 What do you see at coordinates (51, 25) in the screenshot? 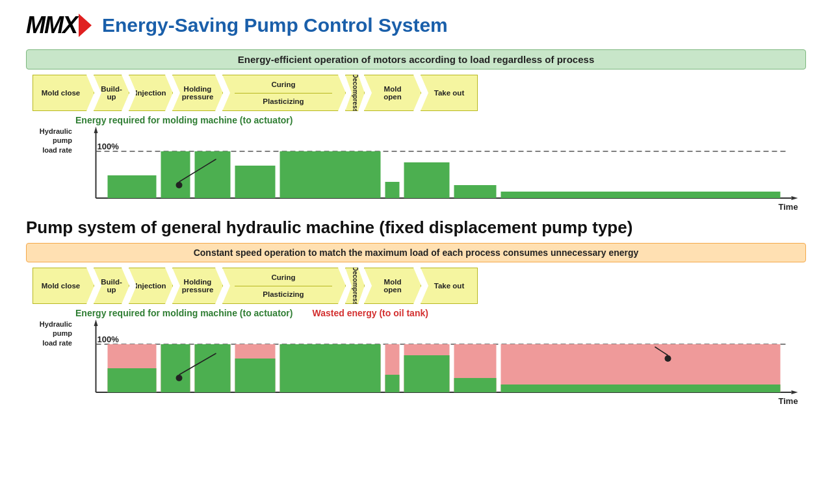
I see `logo-text: MMX` at bounding box center [51, 25].